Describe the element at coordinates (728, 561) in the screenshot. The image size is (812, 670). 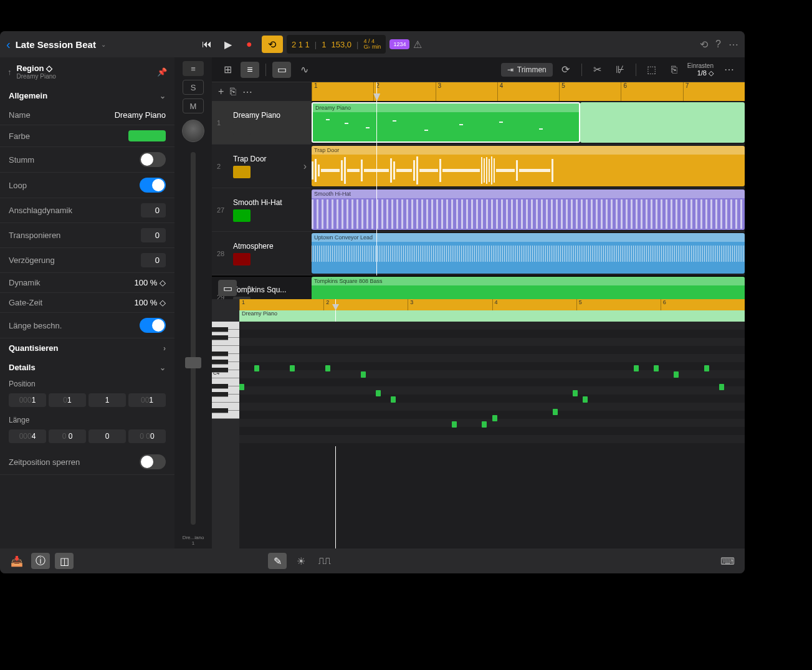
I see `keyboard-icon: ⌨` at that location.